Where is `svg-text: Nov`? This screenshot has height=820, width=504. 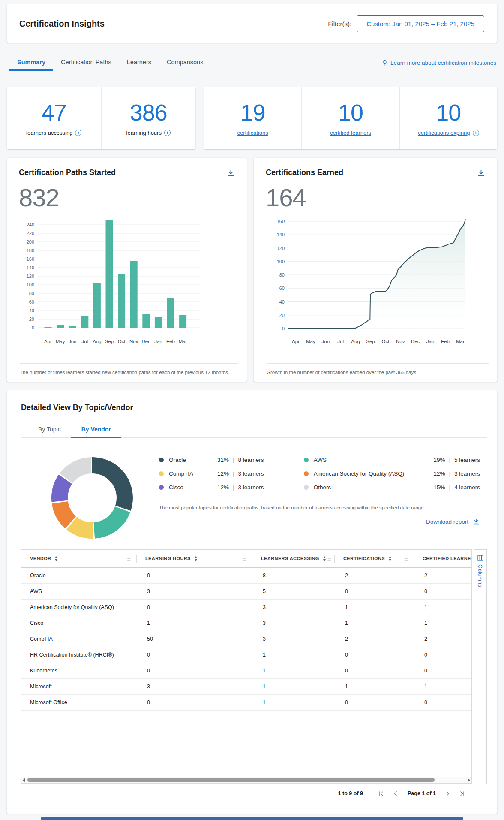 svg-text: Nov is located at coordinates (400, 341).